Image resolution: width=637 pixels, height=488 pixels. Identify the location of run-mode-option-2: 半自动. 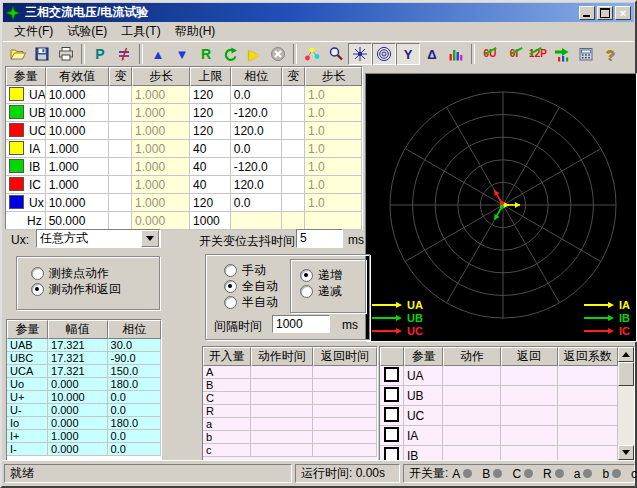
(251, 302).